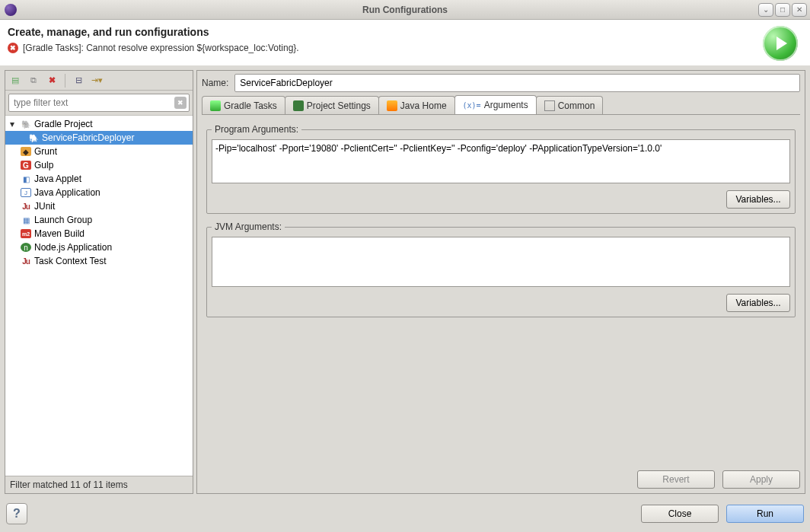 The width and height of the screenshot is (810, 532). What do you see at coordinates (26, 193) in the screenshot?
I see `java-application-icon: J` at bounding box center [26, 193].